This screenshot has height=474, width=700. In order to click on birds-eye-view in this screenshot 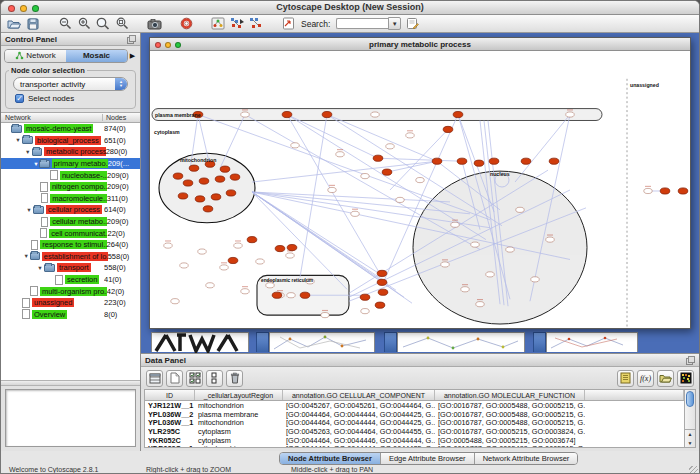, I will do `click(70, 418)`.